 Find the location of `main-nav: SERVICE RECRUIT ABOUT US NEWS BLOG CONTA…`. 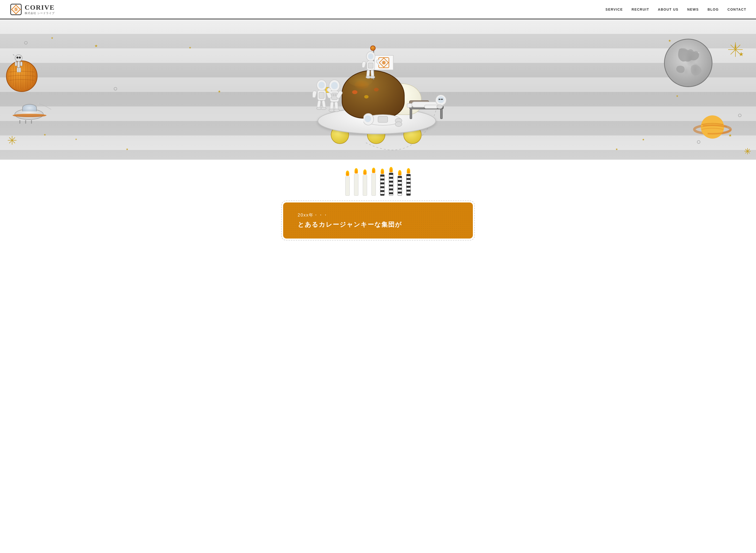

main-nav: SERVICE RECRUIT ABOUT US NEWS BLOG CONTA… is located at coordinates (676, 9).